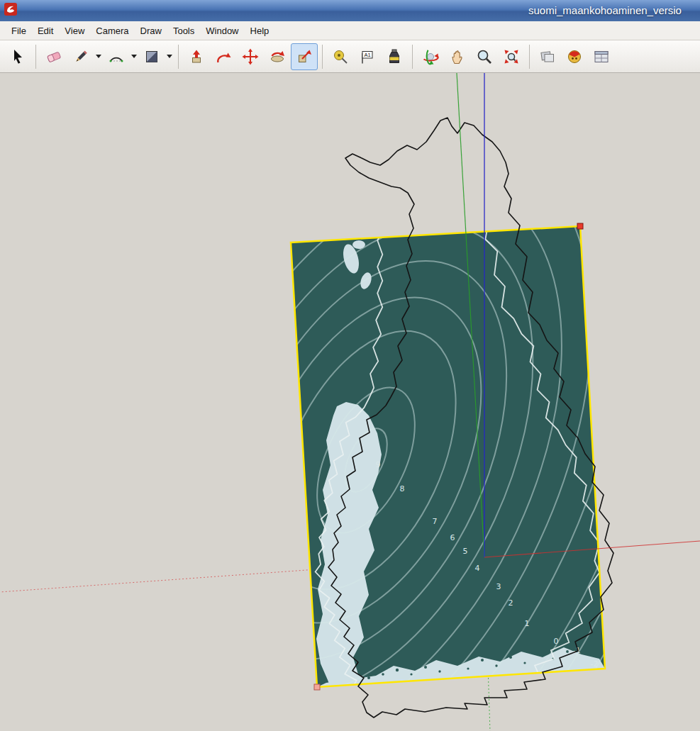 The height and width of the screenshot is (731, 700). What do you see at coordinates (170, 57) in the screenshot?
I see `shapes-tool-dropdown` at bounding box center [170, 57].